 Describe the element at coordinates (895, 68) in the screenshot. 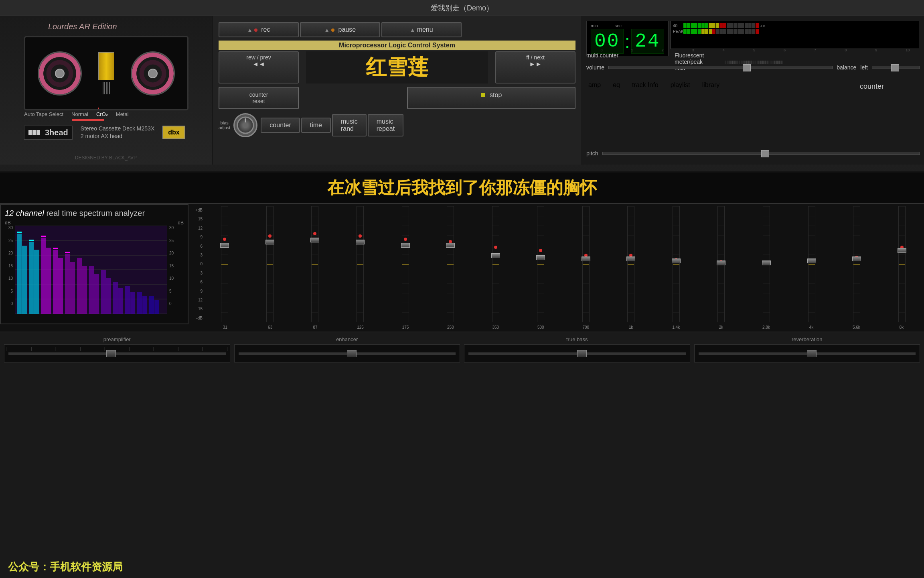

I see `balance-slider-thumb` at that location.